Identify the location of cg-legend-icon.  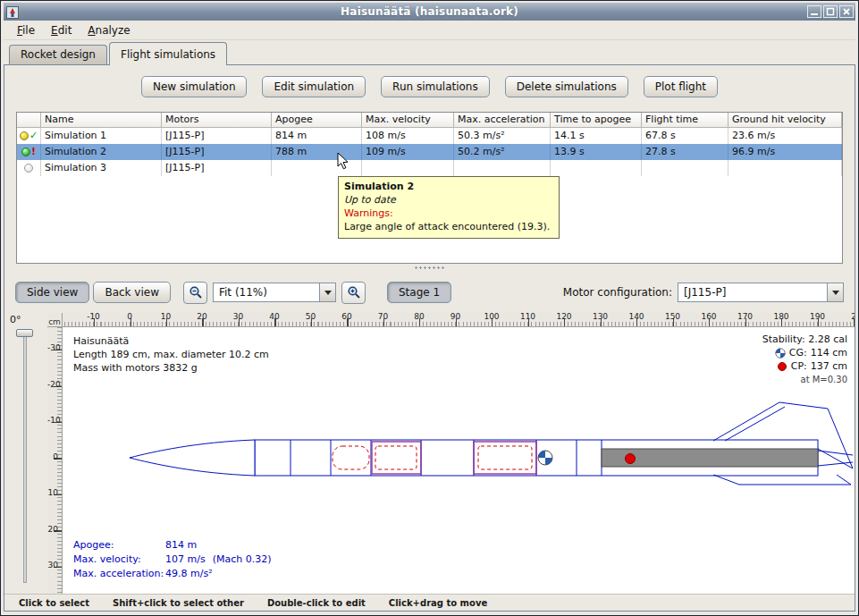
(780, 353).